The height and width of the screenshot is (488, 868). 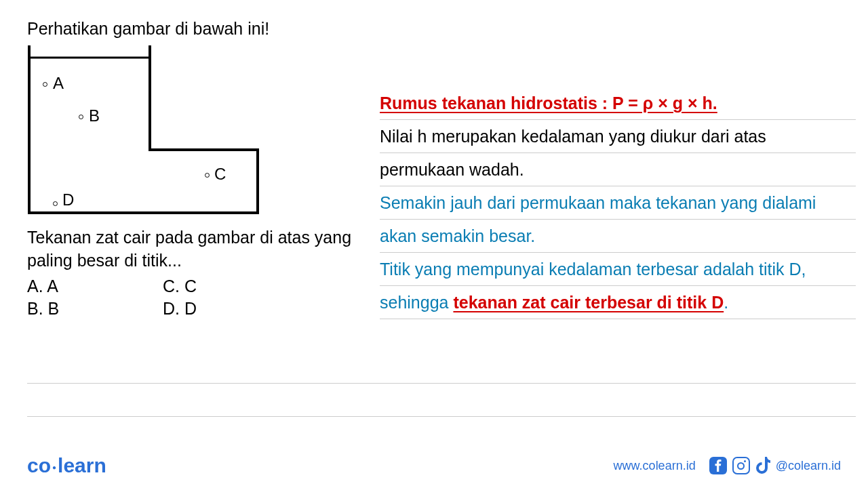 What do you see at coordinates (718, 466) in the screenshot?
I see `facebook-icon` at bounding box center [718, 466].